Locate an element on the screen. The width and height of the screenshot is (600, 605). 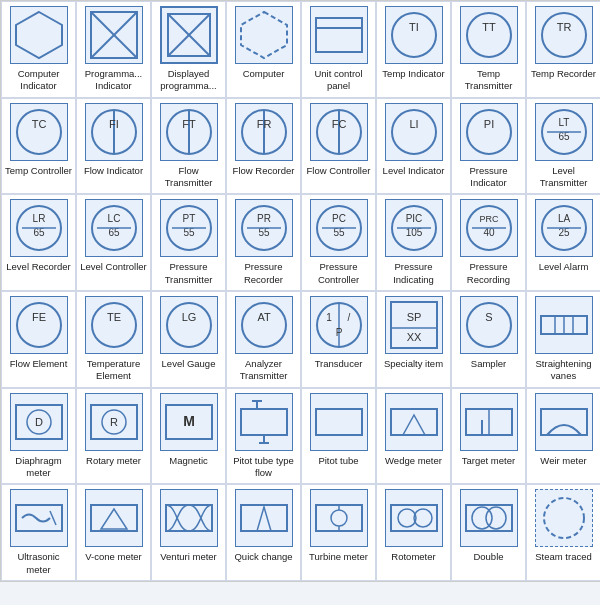
label-unit-control-panel: Unit control panel is located at coordinates (338, 80).